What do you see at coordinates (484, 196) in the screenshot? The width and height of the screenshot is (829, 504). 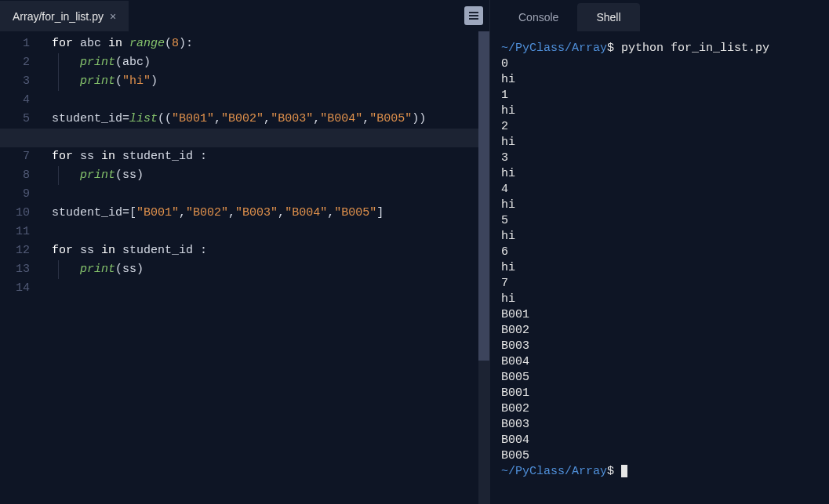 I see `editor-scrollbar-thumb` at bounding box center [484, 196].